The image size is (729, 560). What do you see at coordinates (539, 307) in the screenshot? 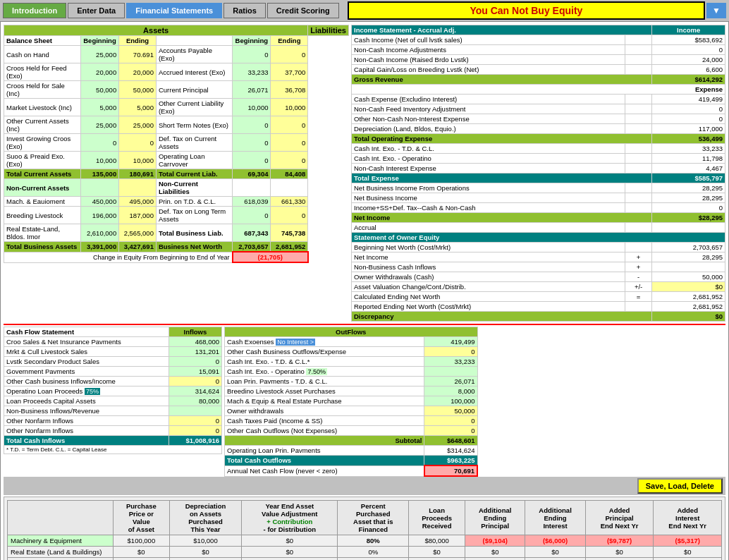
I see `table-row: Reported Ending Net Worth (Cost/Mrkt)2,6…` at bounding box center [539, 307].